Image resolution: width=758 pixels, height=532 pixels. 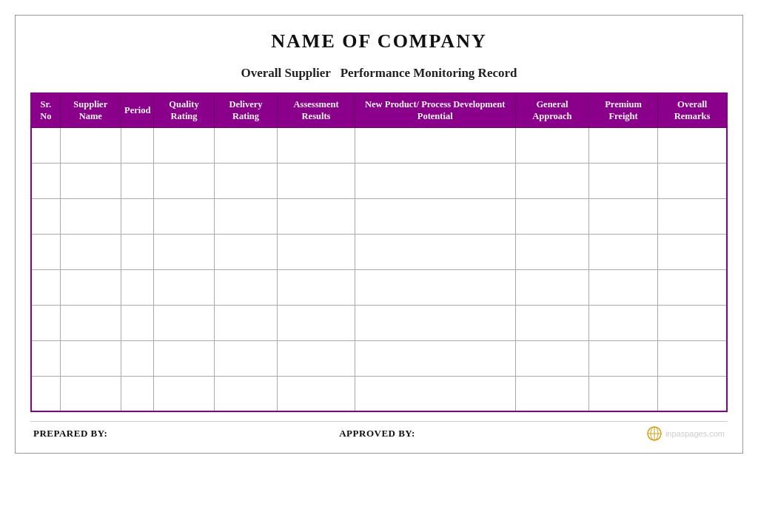 I want to click on cell-r7-c2, so click(x=138, y=394).